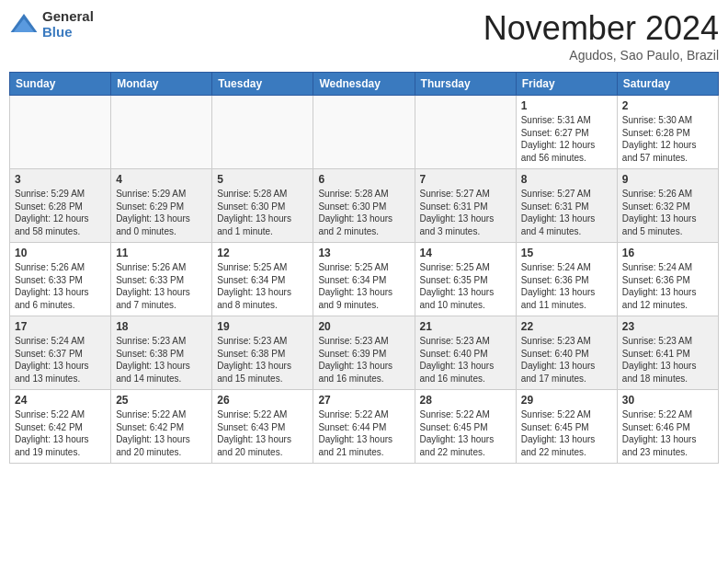  I want to click on day-info: Sunrise: 5:23 AMSunset: 6:38 PMDaylight:…, so click(263, 360).